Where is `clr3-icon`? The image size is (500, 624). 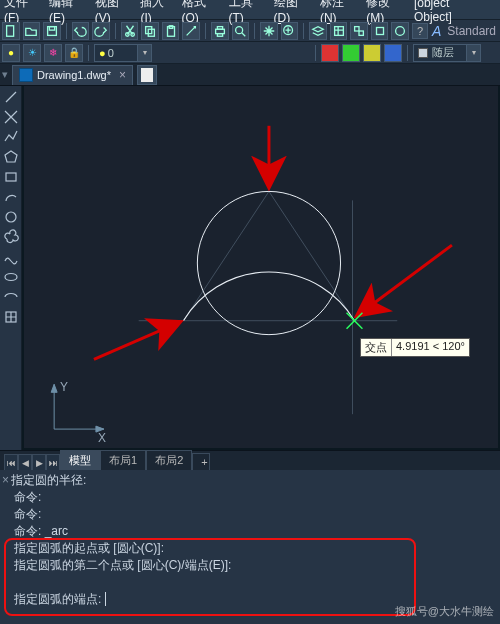 clr3-icon is located at coordinates (372, 53).